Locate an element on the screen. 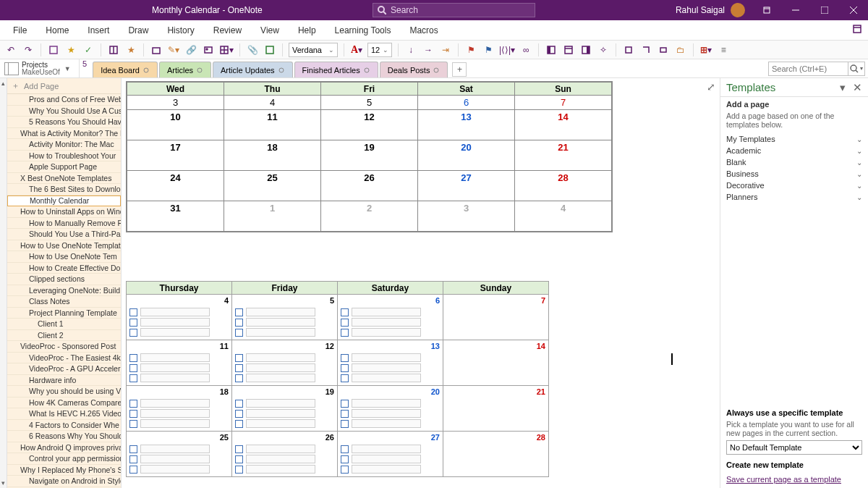 The height and width of the screenshot is (488, 868). menu-insert: Insert is located at coordinates (98, 30).